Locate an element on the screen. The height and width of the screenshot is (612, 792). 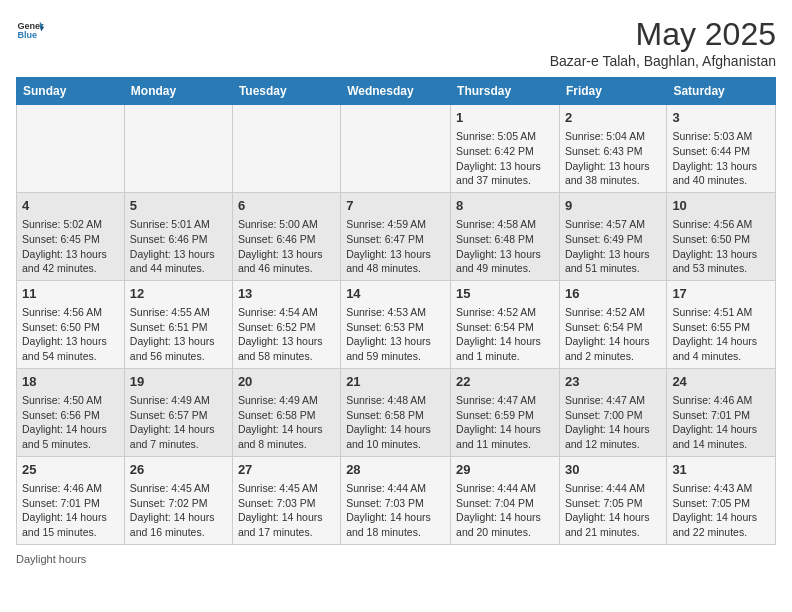
header: General Blue May 2025 Bazar-e Talah, Bag… is located at coordinates (396, 42).